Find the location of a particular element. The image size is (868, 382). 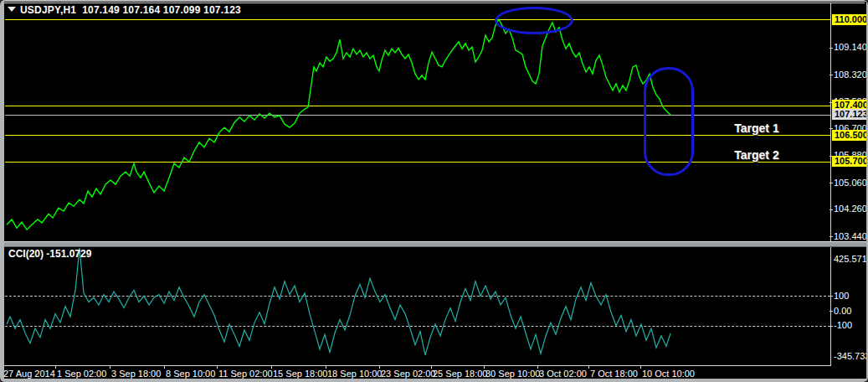

ellipse-annotation-right is located at coordinates (669, 121).